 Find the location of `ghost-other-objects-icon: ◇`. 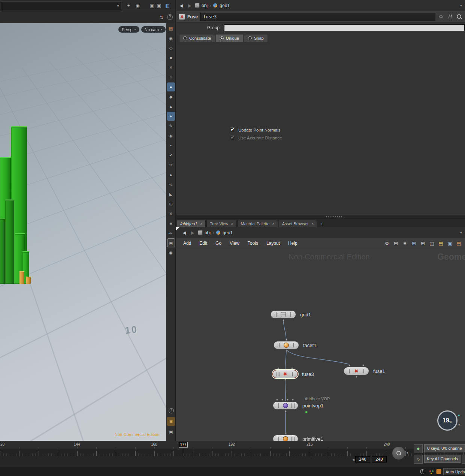

ghost-other-objects-icon: ◇ is located at coordinates (171, 48).